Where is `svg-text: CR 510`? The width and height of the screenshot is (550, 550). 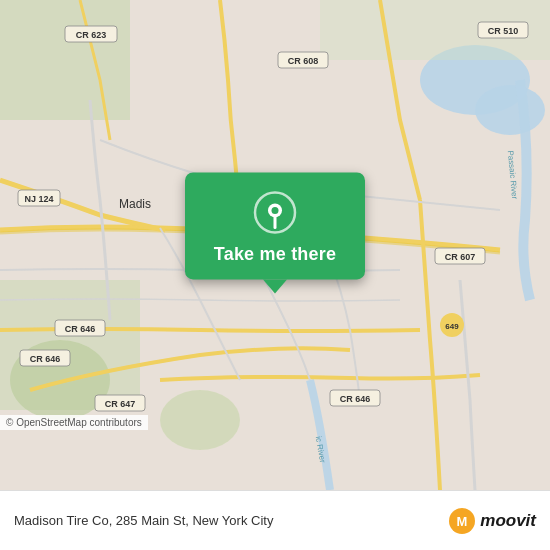 svg-text: CR 510 is located at coordinates (504, 31).